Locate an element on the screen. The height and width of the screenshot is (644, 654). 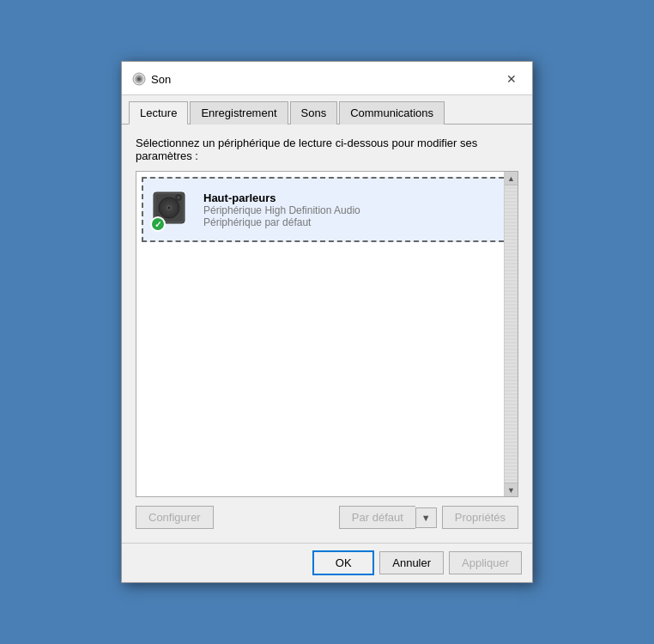
tab-communications: Communications is located at coordinates (391, 113).